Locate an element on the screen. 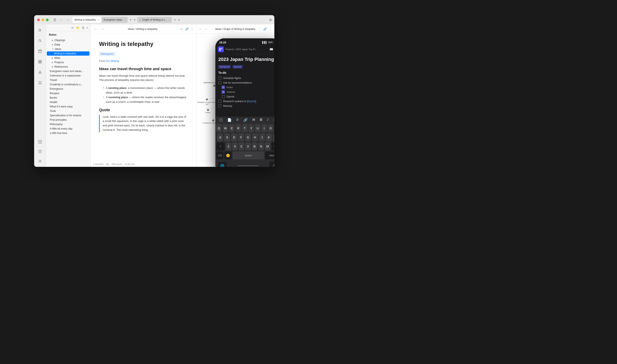 The width and height of the screenshot is (617, 364). kbd-bracket-icon: [ ] is located at coordinates (221, 120).